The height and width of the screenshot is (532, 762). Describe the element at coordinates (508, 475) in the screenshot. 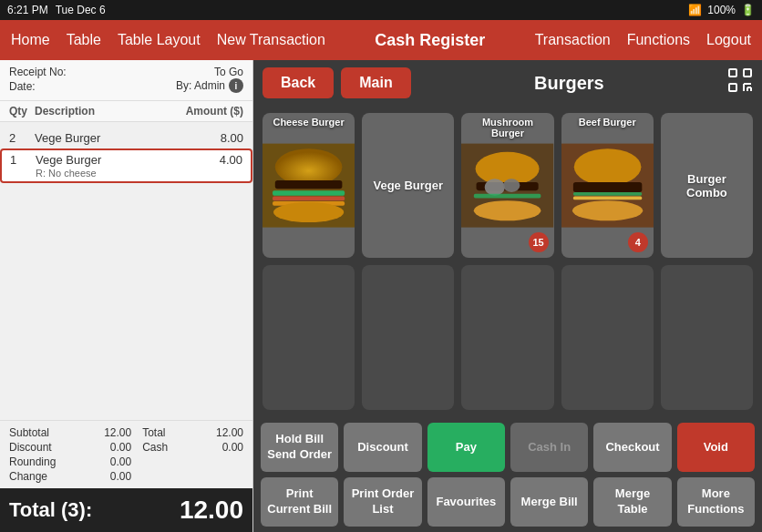

I see `action-bar: Hold BillSend Order Discount Pay Cash In…` at that location.